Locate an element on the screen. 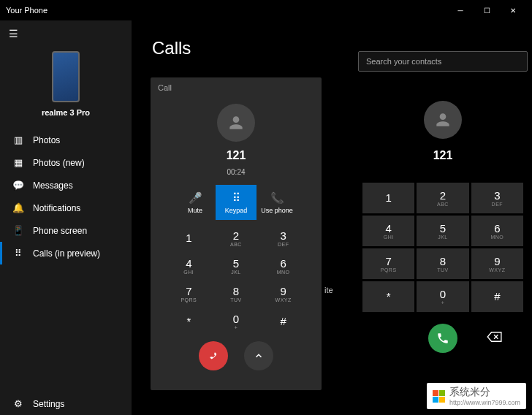 This screenshot has height=415, width=532. sidebar-item-settings: ⚙ Settings is located at coordinates (66, 403).